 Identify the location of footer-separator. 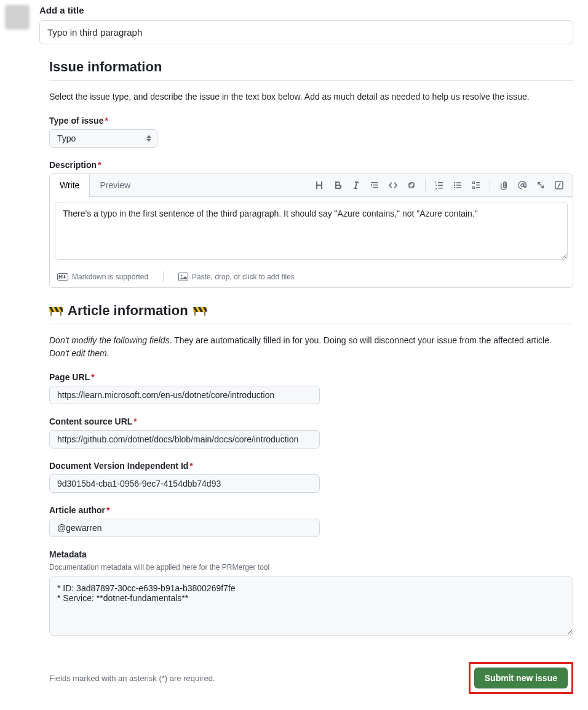
(164, 277).